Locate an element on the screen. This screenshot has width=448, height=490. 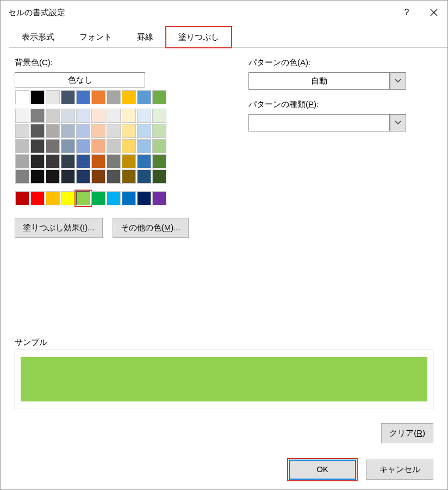
pattern-style-dropdown is located at coordinates (327, 123).